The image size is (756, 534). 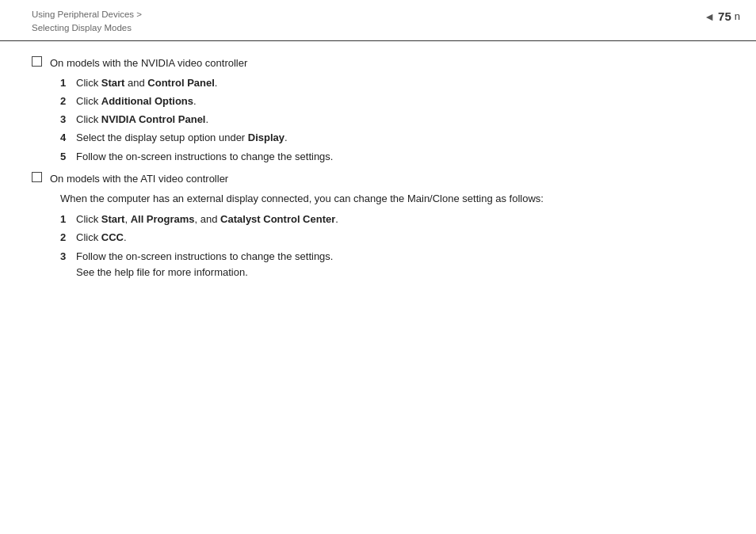 What do you see at coordinates (87, 22) in the screenshot?
I see `breadcrumb: Using Peripheral Devices > Selecting Dis…` at bounding box center [87, 22].